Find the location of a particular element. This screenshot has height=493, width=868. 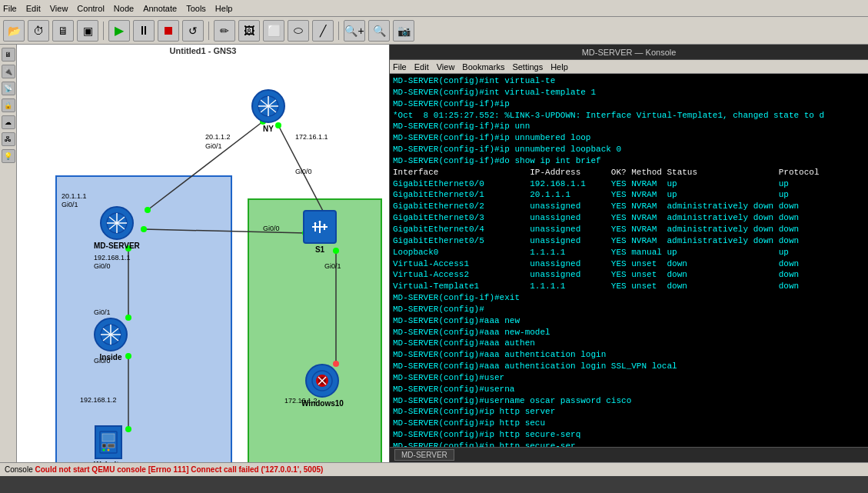

link-label-s1-gi01: Gi0/1 is located at coordinates (333, 266).